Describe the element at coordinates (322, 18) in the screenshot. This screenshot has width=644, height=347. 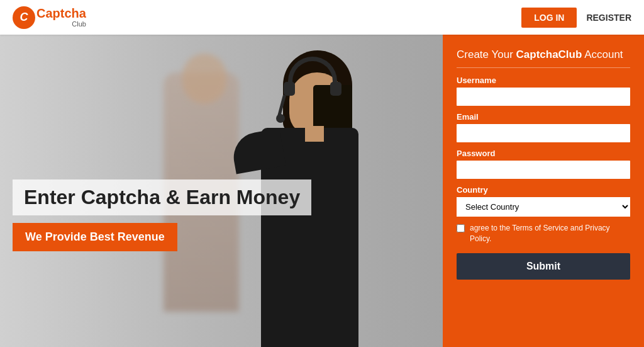
I see `header: C Captcha Club LOG IN REGISTER` at that location.